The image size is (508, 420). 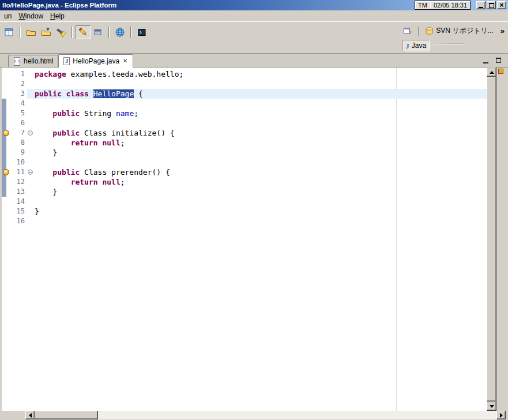 I want to click on line-number: 14, so click(x=20, y=202).